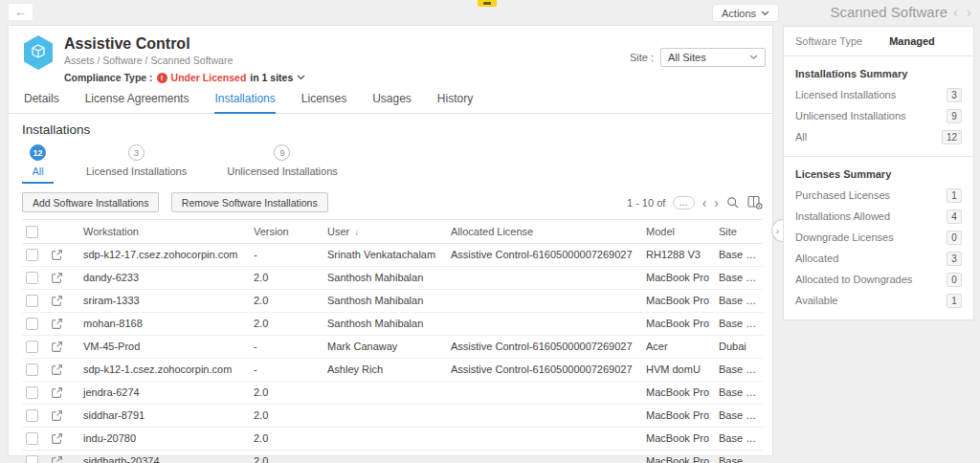 The height and width of the screenshot is (463, 980). Describe the element at coordinates (165, 346) in the screenshot. I see `cell-workstation: VM-45-Prod` at that location.